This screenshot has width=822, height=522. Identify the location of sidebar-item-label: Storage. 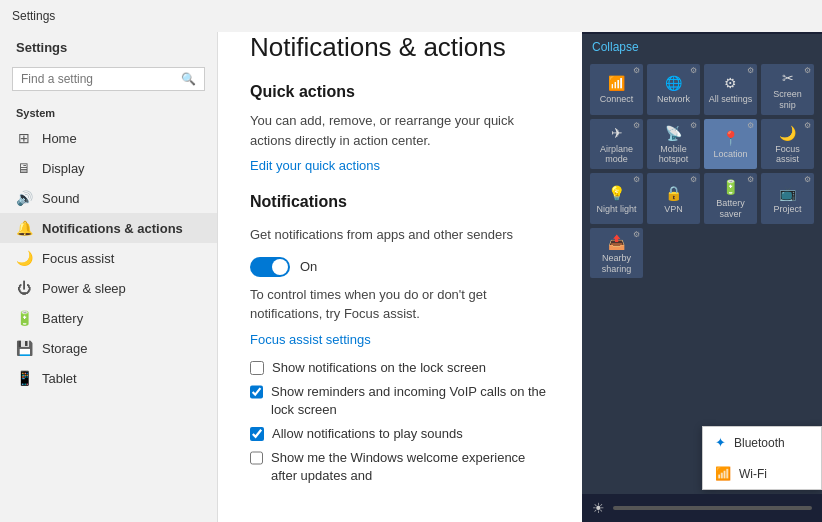
(65, 348).